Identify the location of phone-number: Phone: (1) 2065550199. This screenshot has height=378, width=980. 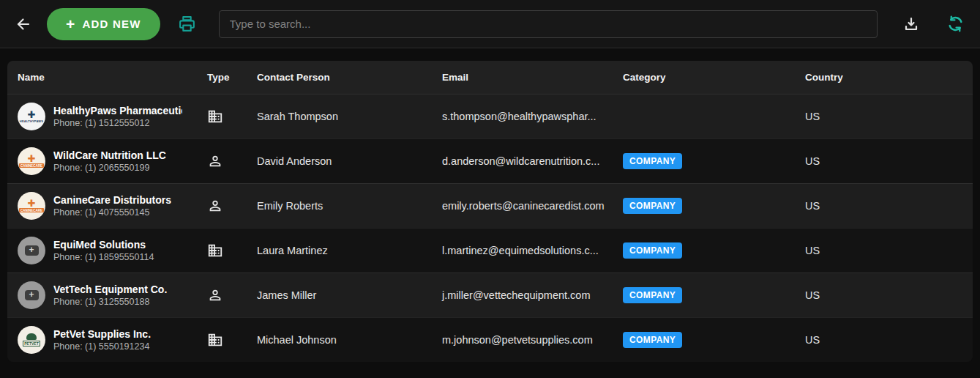
(110, 168).